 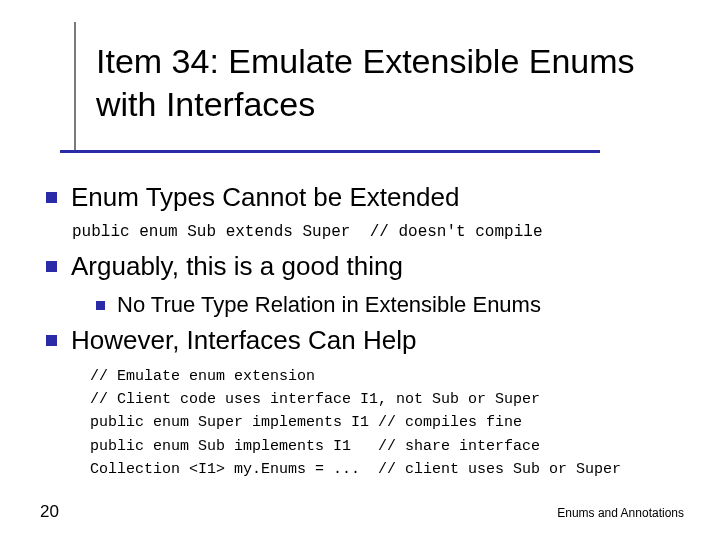 What do you see at coordinates (393, 305) in the screenshot?
I see `sub-bullet-wrap: No True Type Relation in Extensible Enum…` at bounding box center [393, 305].